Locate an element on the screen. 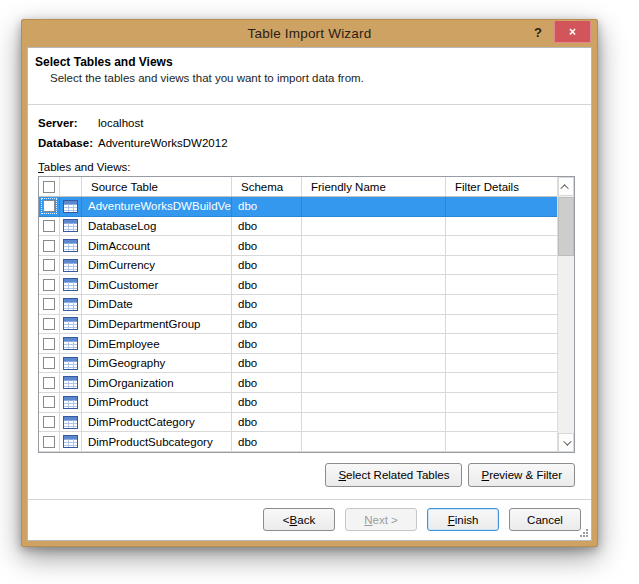 The height and width of the screenshot is (584, 639). table-row: DimDepartmentGroup dbo is located at coordinates (298, 325).